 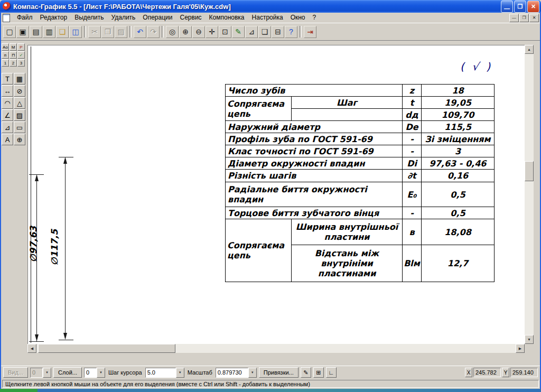 What do you see at coordinates (506, 372) in the screenshot?
I see `y-coordinate-label: Y` at bounding box center [506, 372].